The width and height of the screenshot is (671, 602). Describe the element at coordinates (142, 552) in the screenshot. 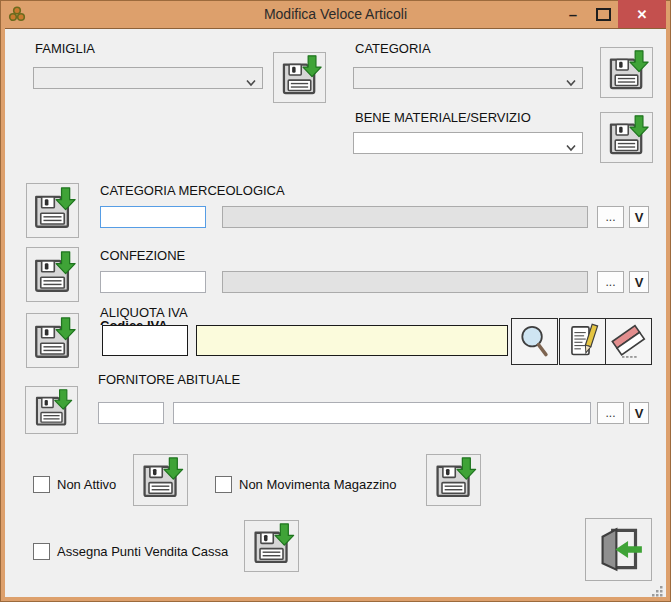

I see `assegna-punti-vendita-cassa-label: Assegna Punti Vendita Cassa` at that location.